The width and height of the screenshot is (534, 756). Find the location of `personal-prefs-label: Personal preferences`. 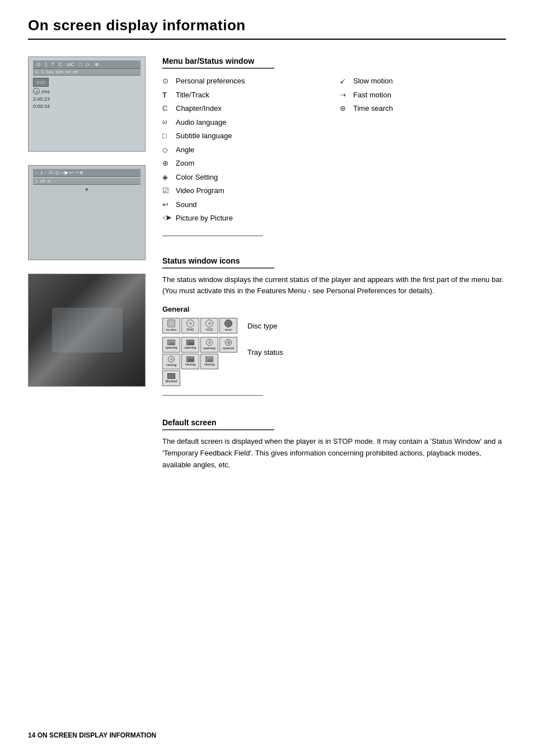

personal-prefs-label: Personal preferences is located at coordinates (252, 81).